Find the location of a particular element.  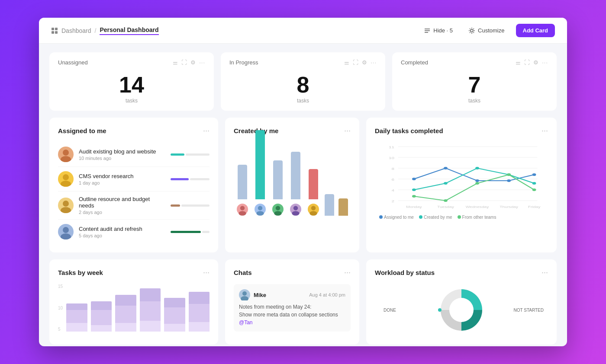

filter-icon-2: ⚌ is located at coordinates (347, 62).